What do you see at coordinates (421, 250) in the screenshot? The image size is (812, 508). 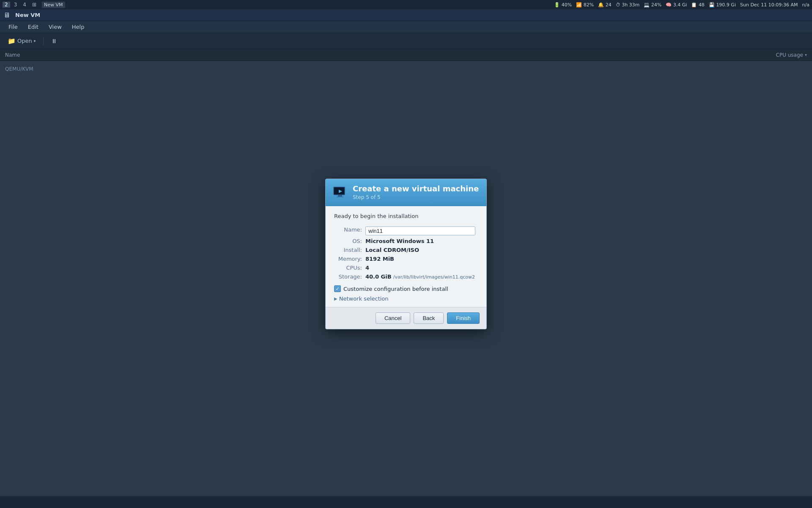 I see `install-value: Local CDROM/ISO` at bounding box center [421, 250].